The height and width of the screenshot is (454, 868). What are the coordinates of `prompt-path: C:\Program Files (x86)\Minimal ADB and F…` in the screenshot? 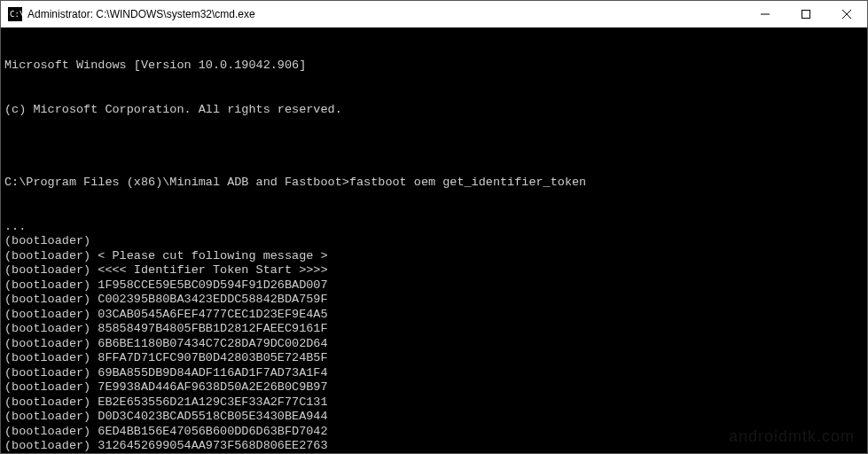 It's located at (177, 183).